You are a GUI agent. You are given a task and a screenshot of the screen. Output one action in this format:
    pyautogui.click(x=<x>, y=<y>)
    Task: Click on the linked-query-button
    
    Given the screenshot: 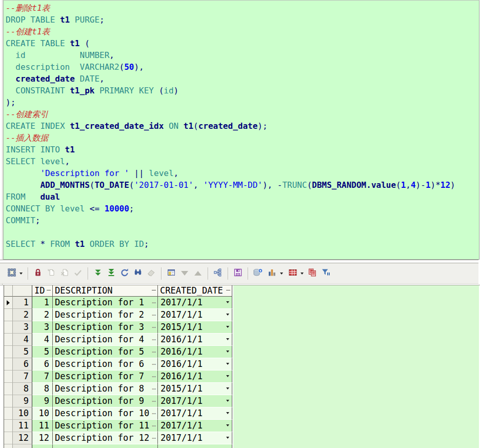 What is the action you would take?
    pyautogui.click(x=218, y=274)
    